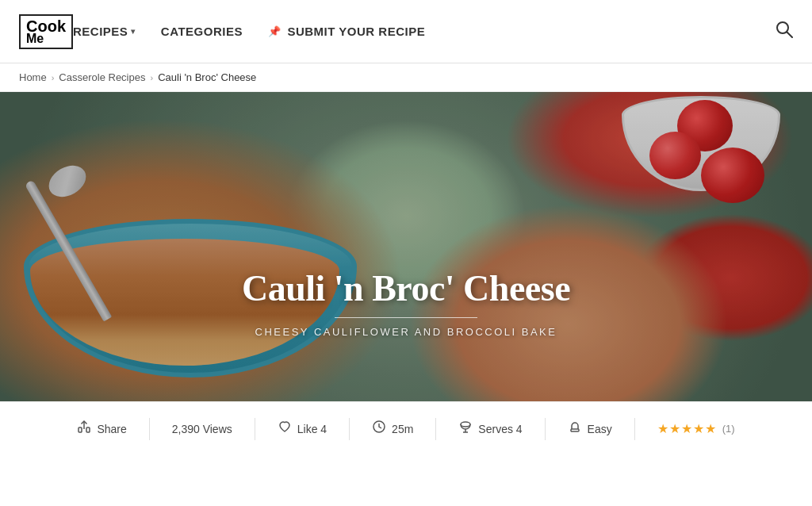  I want to click on nav-recipes: RECIPES ▾, so click(105, 32).